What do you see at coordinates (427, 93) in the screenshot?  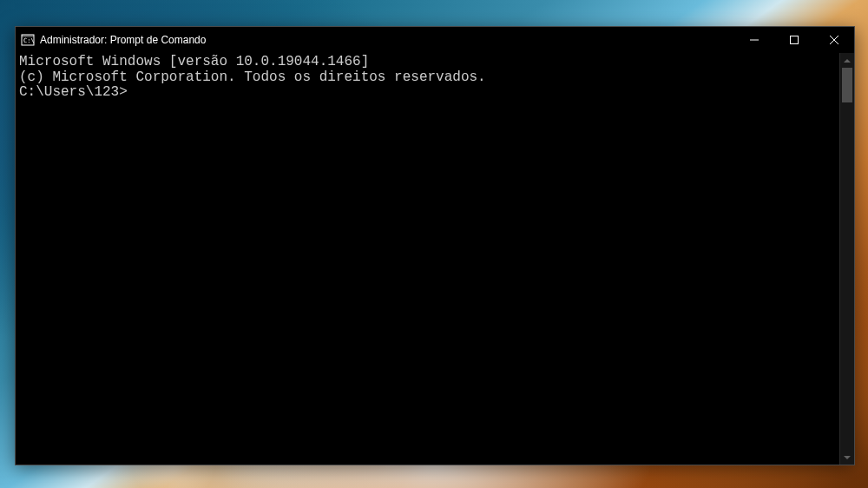 I see `terminal-prompt-line: C:\Users\123>` at bounding box center [427, 93].